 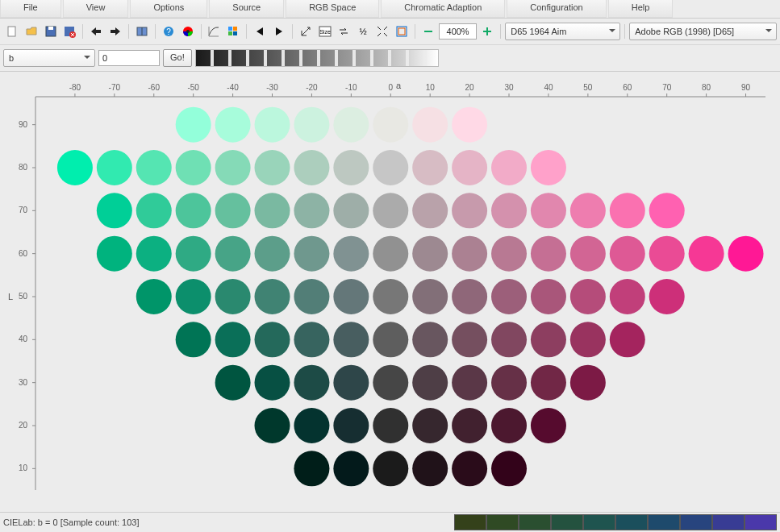 I want to click on resize-icon, so click(x=306, y=31).